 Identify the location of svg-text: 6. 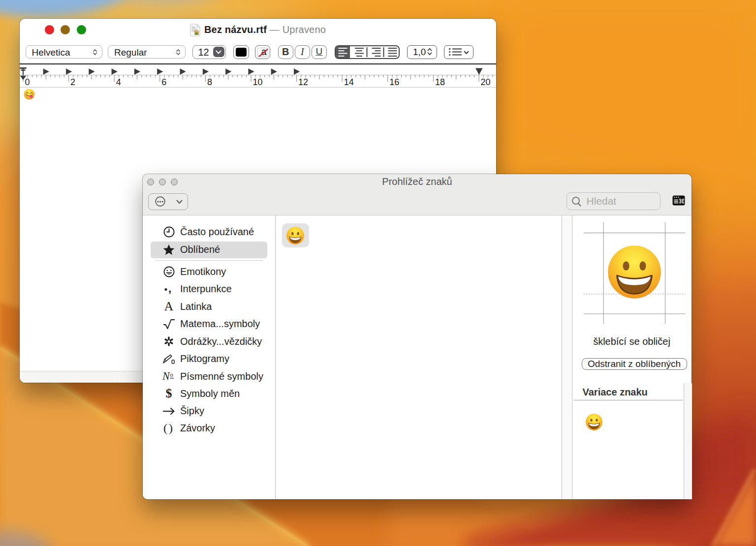
(164, 82).